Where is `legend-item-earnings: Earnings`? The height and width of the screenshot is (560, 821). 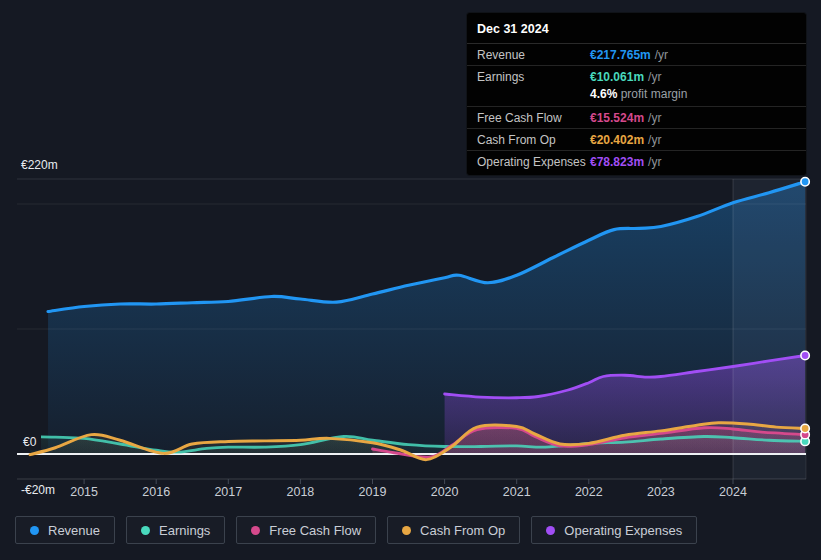 legend-item-earnings: Earnings is located at coordinates (176, 530).